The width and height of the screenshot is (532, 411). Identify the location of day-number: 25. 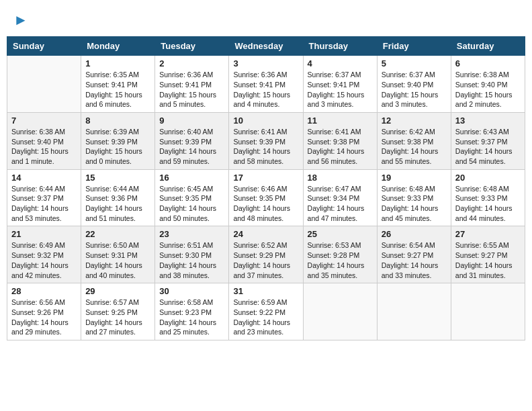
(340, 234).